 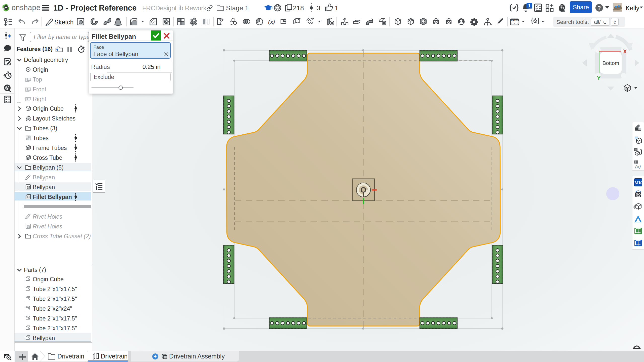 I want to click on svg-text: HELLO, so click(x=515, y=20).